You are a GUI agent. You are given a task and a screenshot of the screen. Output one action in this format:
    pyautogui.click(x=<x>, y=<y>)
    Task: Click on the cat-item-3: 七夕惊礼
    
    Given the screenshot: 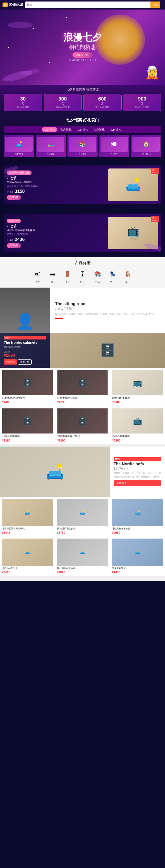 What is the action you would take?
    pyautogui.click(x=82, y=129)
    